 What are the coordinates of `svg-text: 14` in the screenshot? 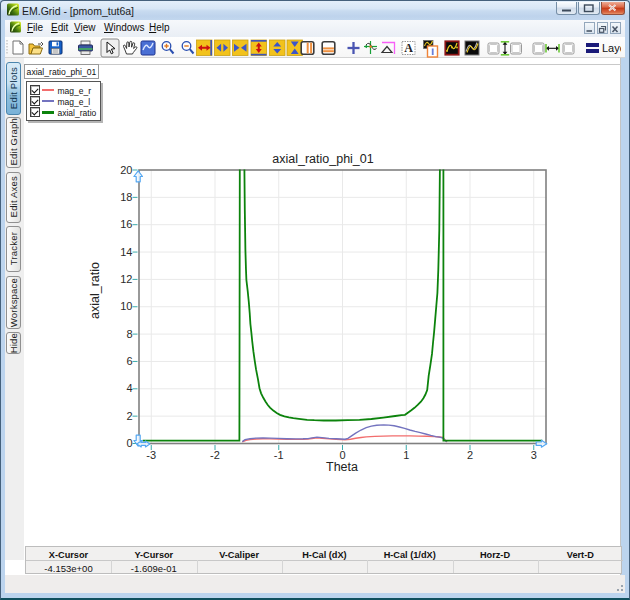 It's located at (126, 252).